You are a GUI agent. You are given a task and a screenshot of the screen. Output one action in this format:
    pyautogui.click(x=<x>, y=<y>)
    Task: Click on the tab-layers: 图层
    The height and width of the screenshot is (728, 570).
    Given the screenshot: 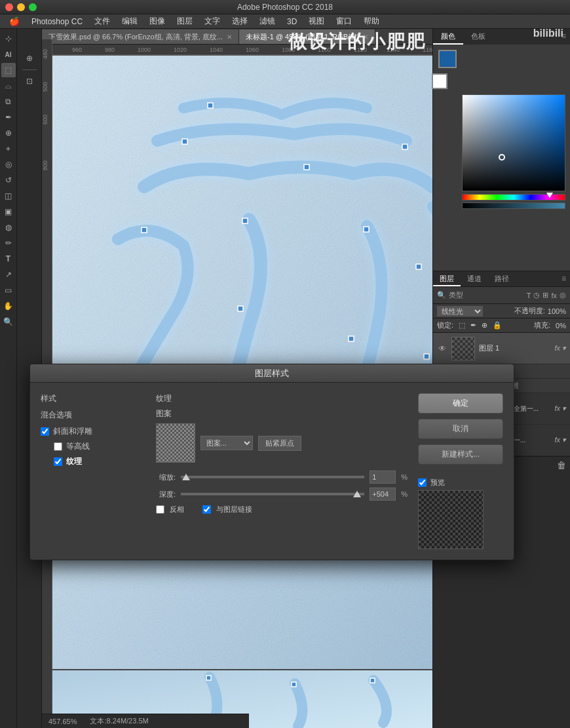 What is the action you would take?
    pyautogui.click(x=447, y=279)
    